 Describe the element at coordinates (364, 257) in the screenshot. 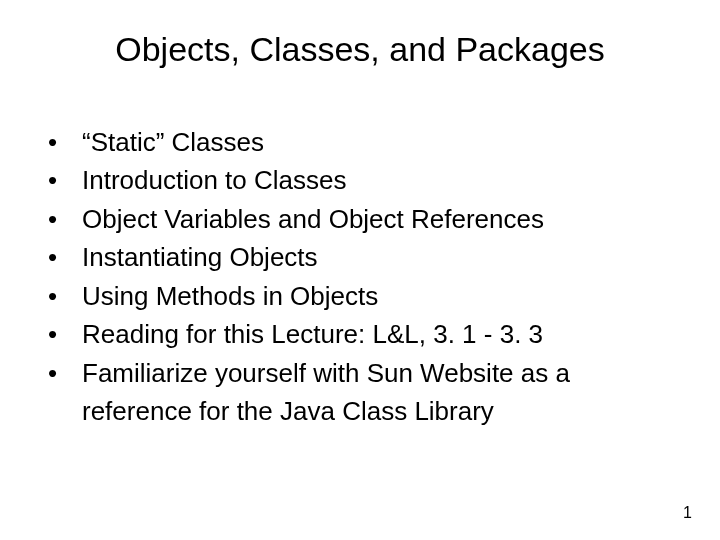

I see `list-item: • Instantiating Objects` at that location.